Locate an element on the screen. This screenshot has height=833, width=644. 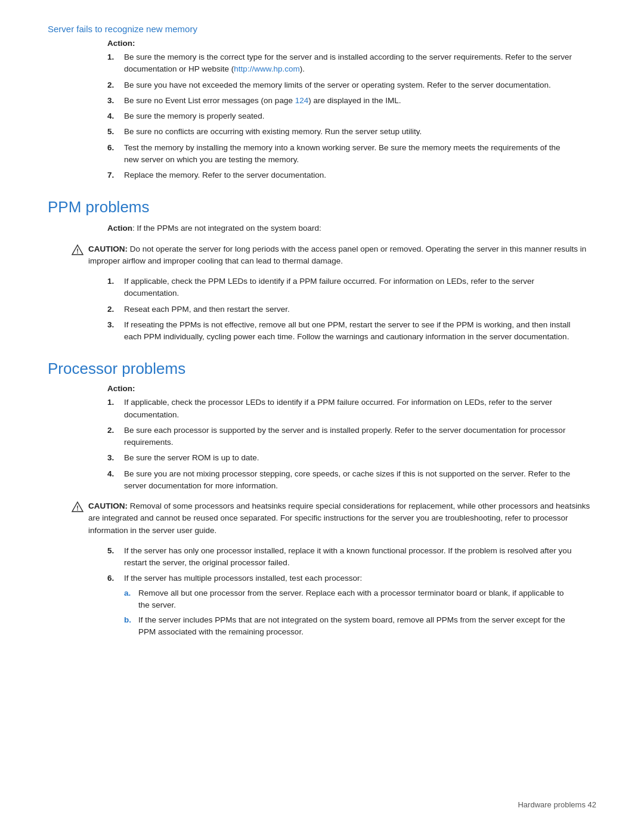
list-item: Be sure the memory is properly seated. is located at coordinates (340, 116).